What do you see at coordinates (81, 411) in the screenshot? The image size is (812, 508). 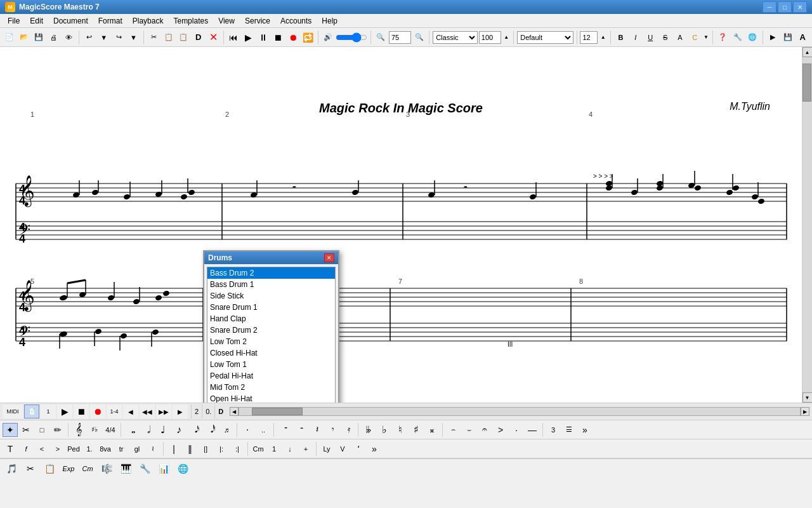 I see `stop2-btn: ⏹` at bounding box center [81, 411].